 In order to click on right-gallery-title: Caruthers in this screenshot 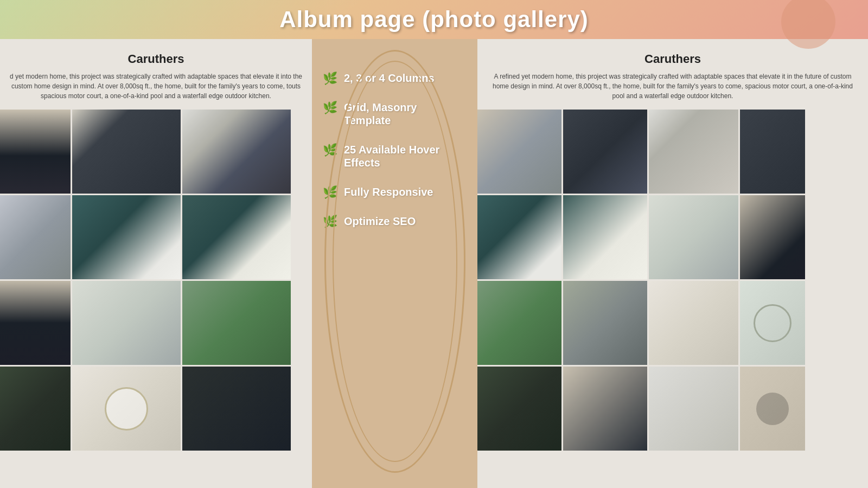, I will do `click(673, 59)`.